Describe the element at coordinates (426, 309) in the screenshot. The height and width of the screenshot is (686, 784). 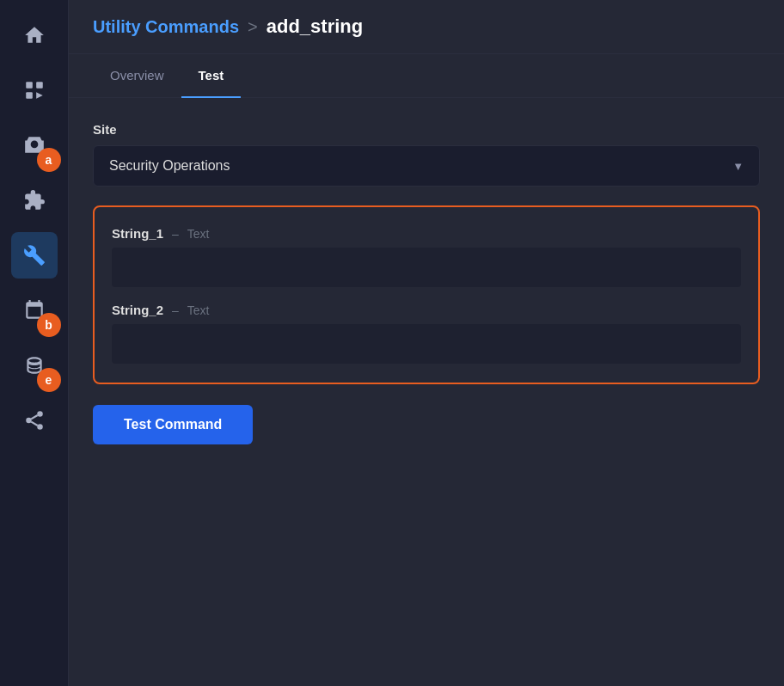
I see `param-label-row-string2: String_2 – Text` at that location.